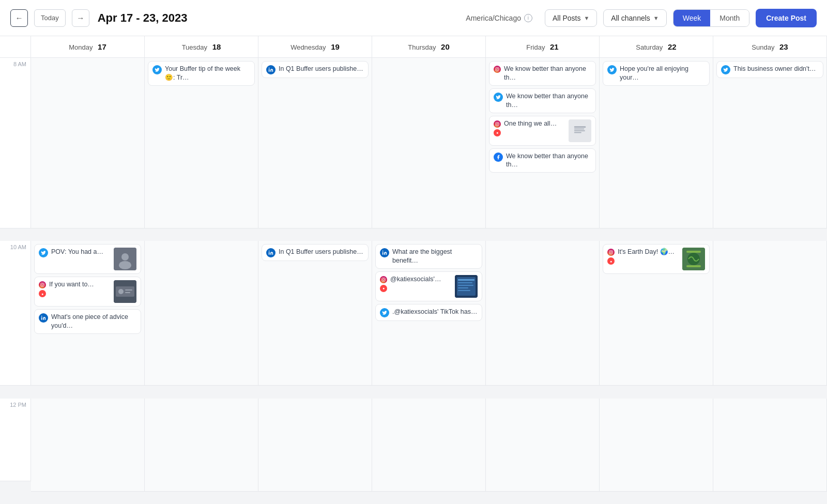 The image size is (827, 504). What do you see at coordinates (88, 143) in the screenshot?
I see `monday-8am-cell` at bounding box center [88, 143].